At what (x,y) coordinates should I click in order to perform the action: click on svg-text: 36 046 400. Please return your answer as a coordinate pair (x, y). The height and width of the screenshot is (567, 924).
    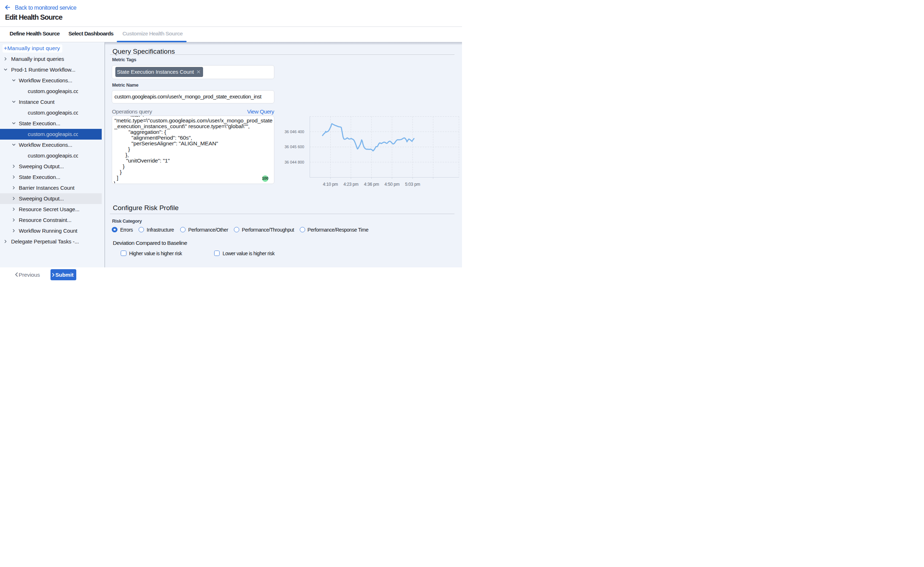
    Looking at the image, I should click on (294, 132).